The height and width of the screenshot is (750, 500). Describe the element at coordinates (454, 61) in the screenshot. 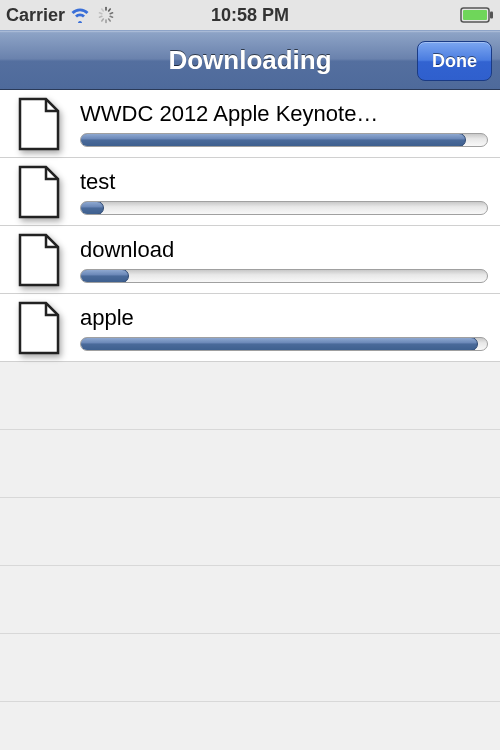

I see `done-button: Done` at that location.